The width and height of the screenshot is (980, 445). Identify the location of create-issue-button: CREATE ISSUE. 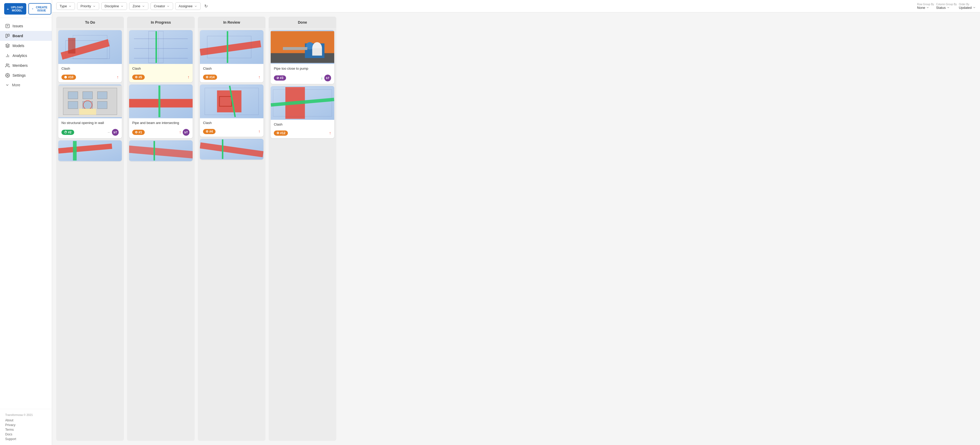
(40, 9).